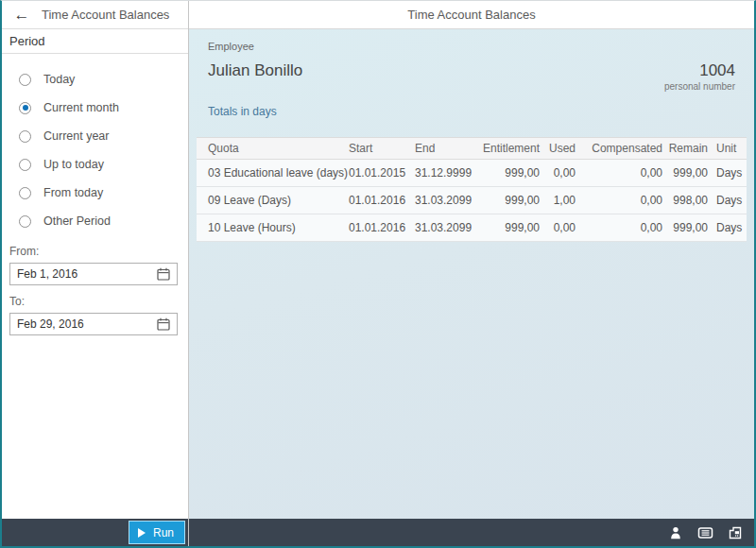 Image resolution: width=756 pixels, height=548 pixels. I want to click on employee-block: Employee Julian Bonillo 1004 personal nu…, so click(472, 74).